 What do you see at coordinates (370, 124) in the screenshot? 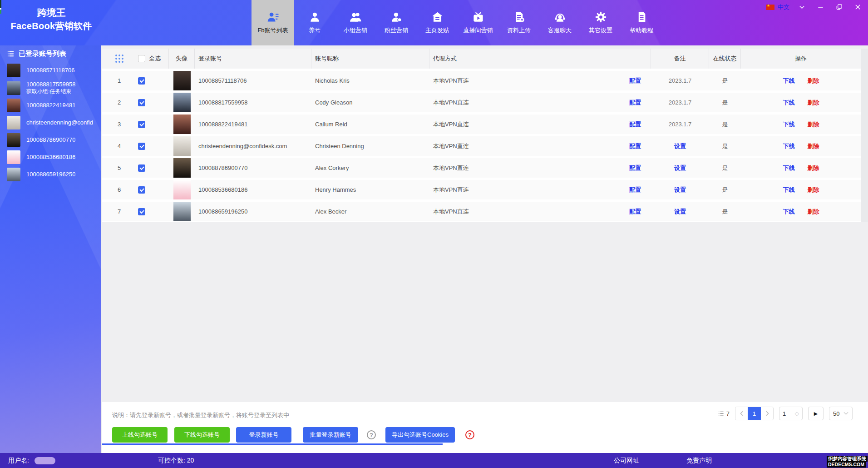
I see `nickname-cell: Callum Reid` at bounding box center [370, 124].